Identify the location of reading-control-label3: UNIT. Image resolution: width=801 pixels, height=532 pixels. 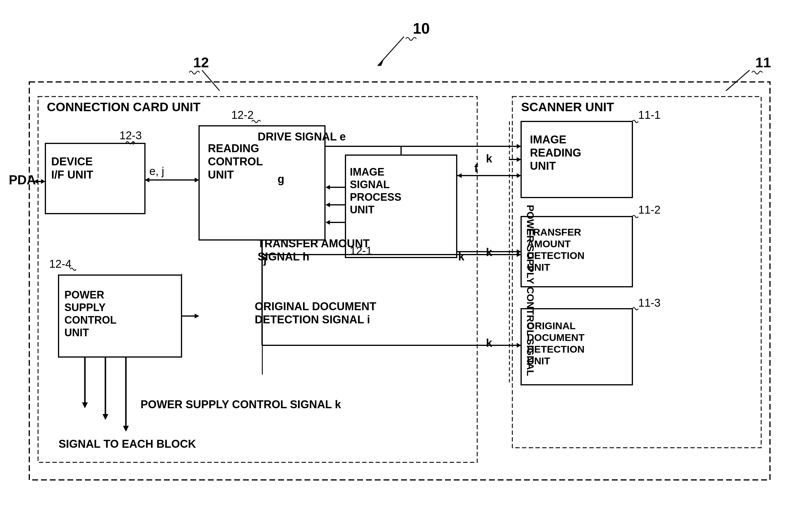
(221, 175).